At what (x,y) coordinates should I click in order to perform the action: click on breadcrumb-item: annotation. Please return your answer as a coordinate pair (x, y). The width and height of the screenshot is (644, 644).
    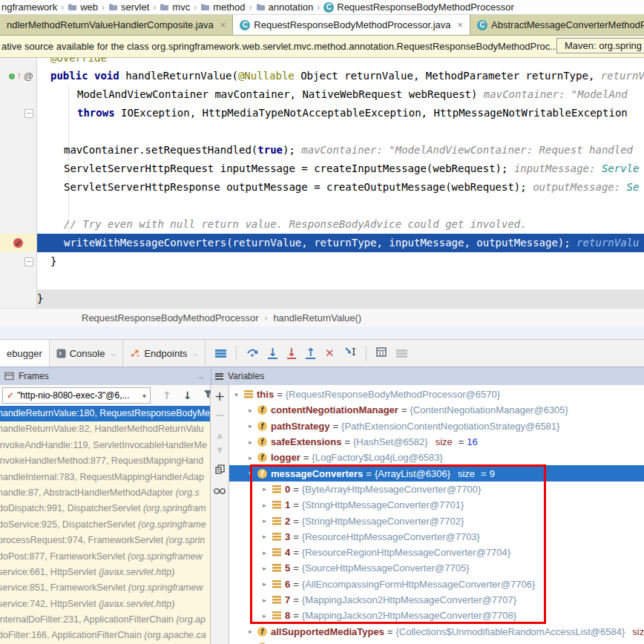
    Looking at the image, I should click on (285, 7).